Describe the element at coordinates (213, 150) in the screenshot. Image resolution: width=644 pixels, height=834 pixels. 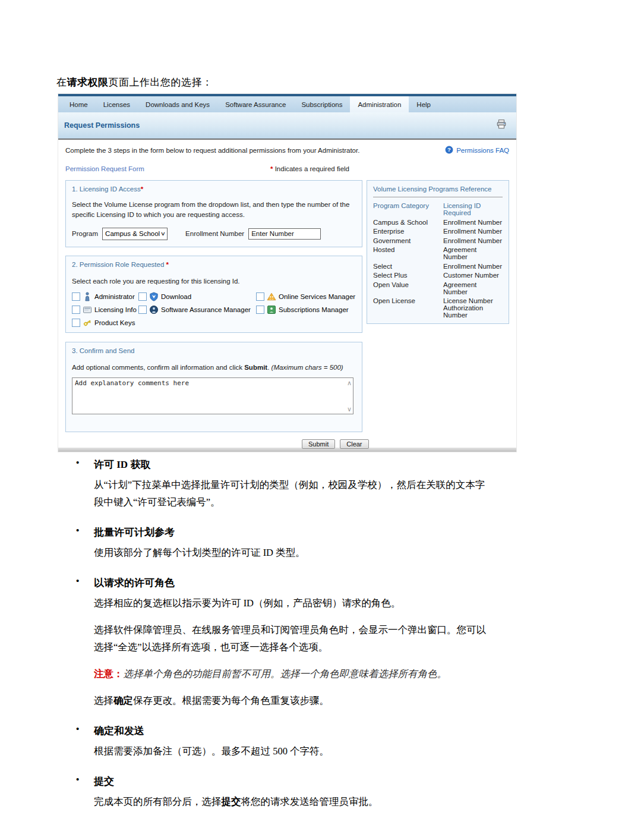
I see `steps-intro-text: Complete the 3 steps in the form below t…` at that location.